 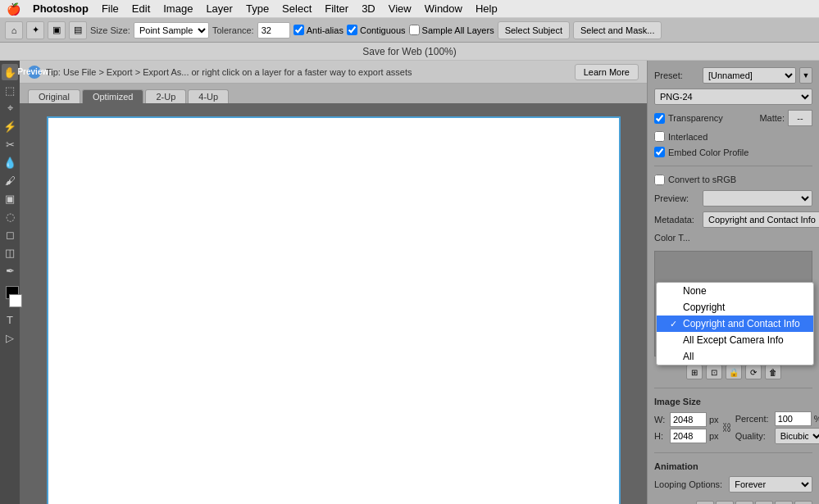 I want to click on convert-srgb-label: Convert to sRGB, so click(x=702, y=179).